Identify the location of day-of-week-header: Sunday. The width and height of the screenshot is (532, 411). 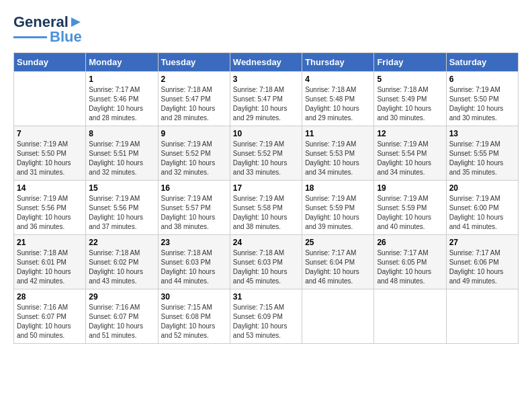
(50, 62).